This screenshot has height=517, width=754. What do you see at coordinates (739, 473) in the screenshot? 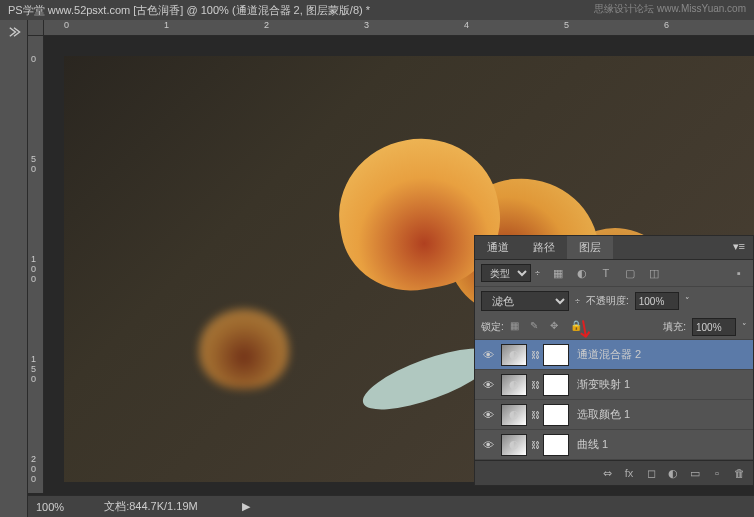
I see `delete-layer-icon: 🗑` at bounding box center [739, 473].